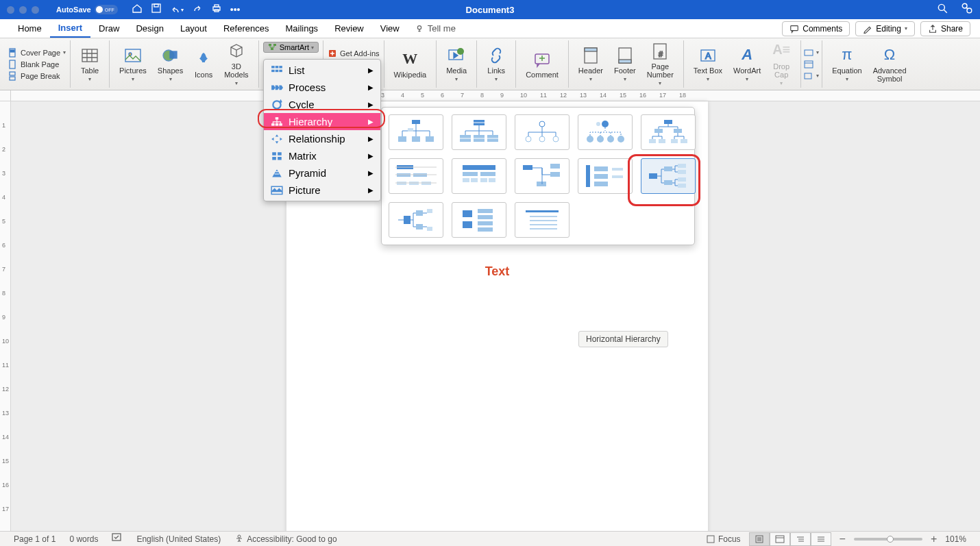 The width and height of the screenshot is (980, 546). What do you see at coordinates (668, 176) in the screenshot?
I see `gallery-horizontal-hierarchy` at bounding box center [668, 176].